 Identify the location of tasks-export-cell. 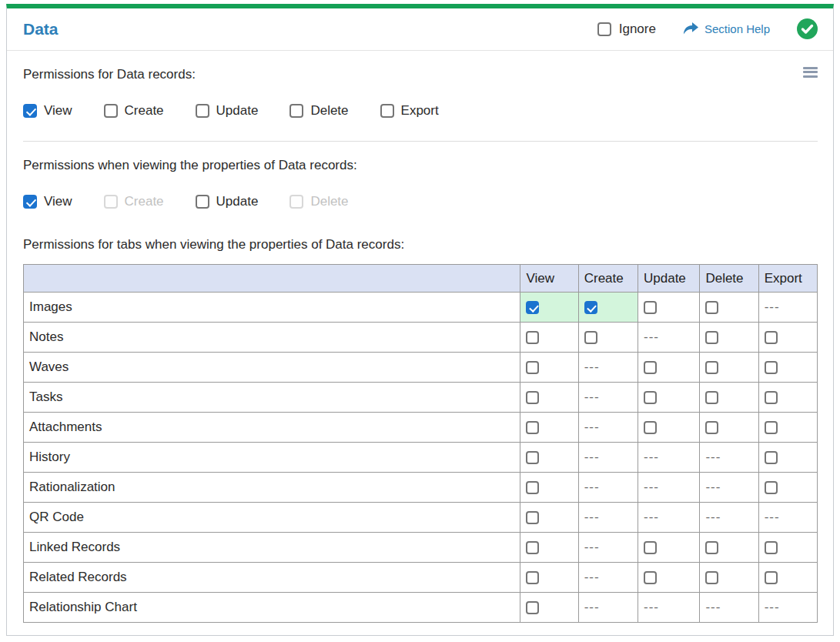
(788, 397).